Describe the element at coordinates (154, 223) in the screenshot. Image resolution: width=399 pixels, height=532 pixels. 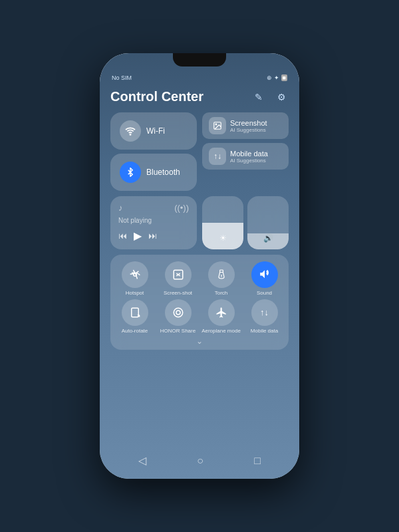
I see `media-tile: ♪ ((•)) Not playing ⏮ ▶ ⏭` at that location.